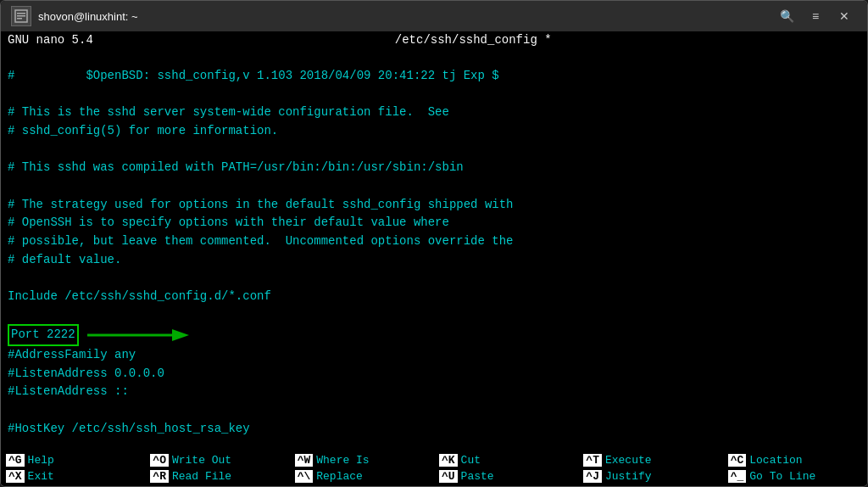  What do you see at coordinates (478, 477) in the screenshot?
I see `label-paste: Paste` at bounding box center [478, 477].